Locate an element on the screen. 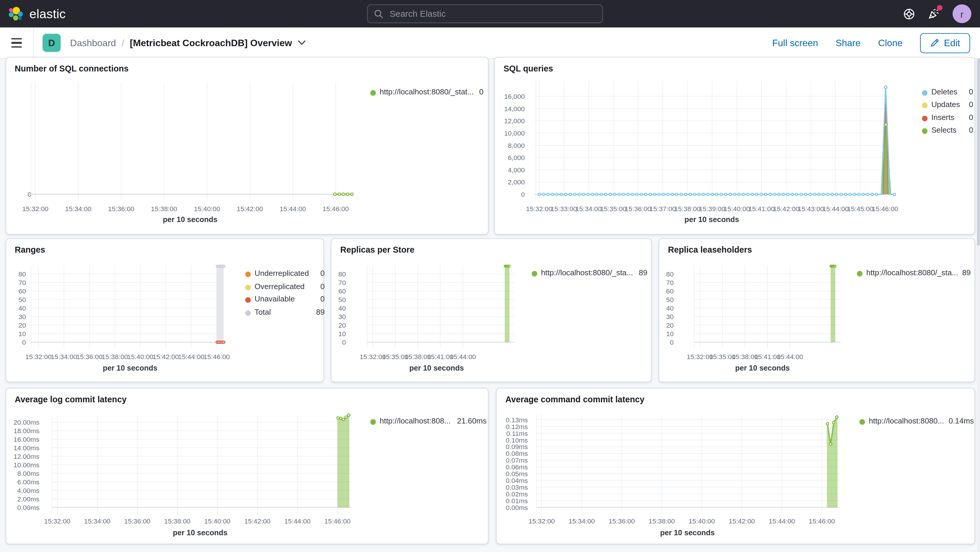  chart-replica-leaseholders: 15:32:0015:35:0015:38:0015:41:0015:44:00… is located at coordinates (817, 311).